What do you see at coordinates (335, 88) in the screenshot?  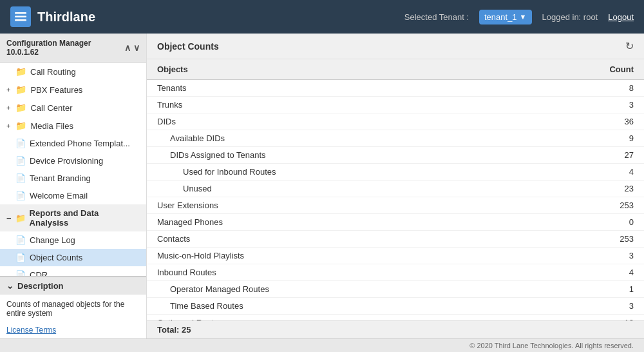 I see `row-label: Tenants` at bounding box center [335, 88].